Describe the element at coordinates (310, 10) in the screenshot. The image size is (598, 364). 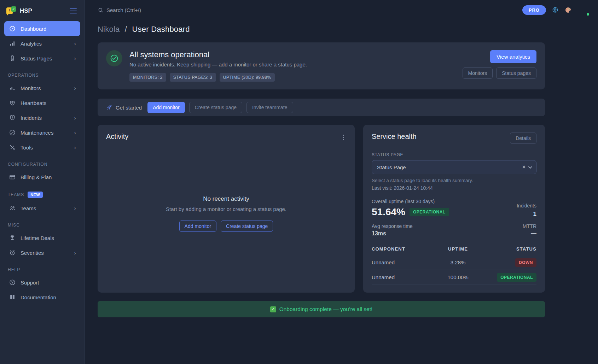
I see `search-input: Search (Ctrl+/)` at that location.